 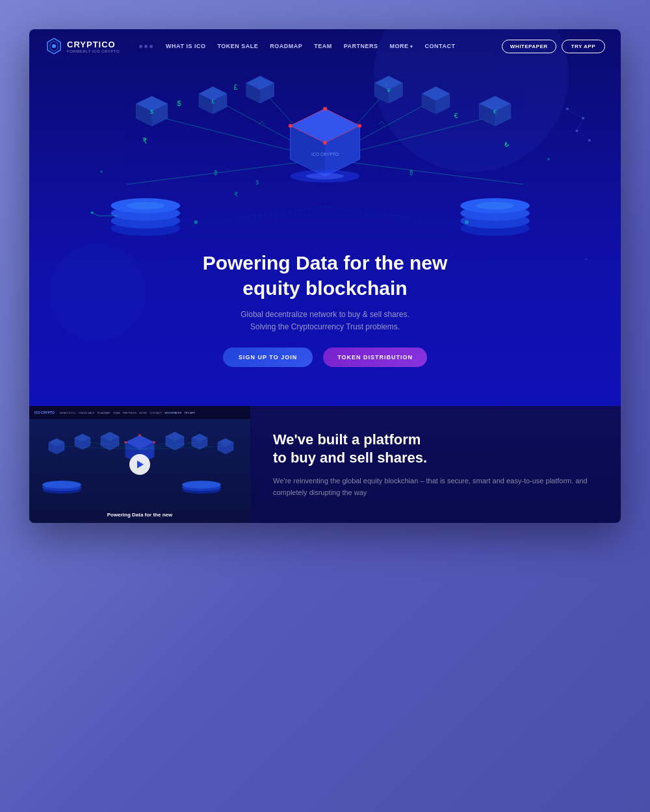 I want to click on video-preview: ICO CRYPTO WHAT IS ICO TOKEN SALE ROADMA…, so click(x=140, y=464).